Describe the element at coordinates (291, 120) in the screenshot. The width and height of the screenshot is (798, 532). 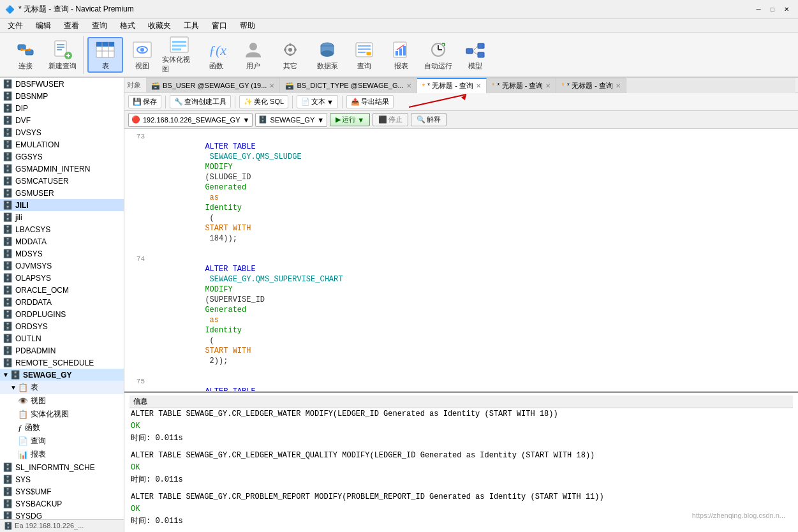
I see `schema-selector: 🗄️ SEWAGE_GY ▼` at that location.